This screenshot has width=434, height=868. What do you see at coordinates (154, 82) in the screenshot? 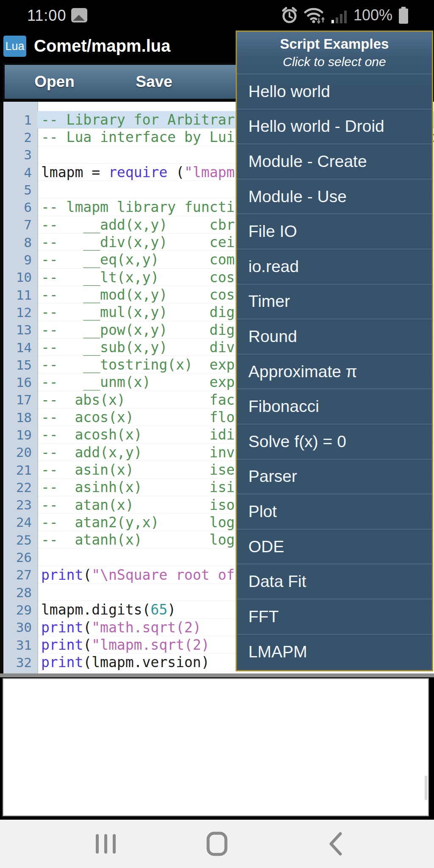
I see `save-button: Save` at bounding box center [154, 82].